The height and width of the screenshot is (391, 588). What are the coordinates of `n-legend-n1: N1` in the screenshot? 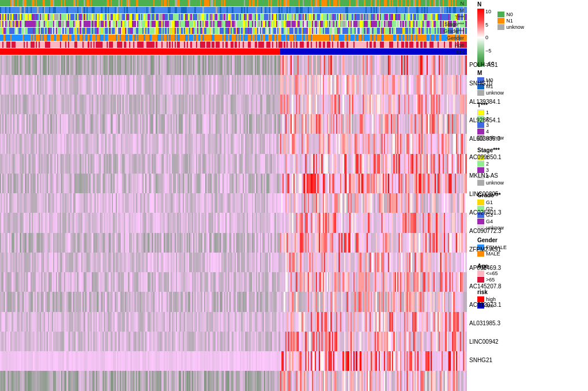 It's located at (511, 21).